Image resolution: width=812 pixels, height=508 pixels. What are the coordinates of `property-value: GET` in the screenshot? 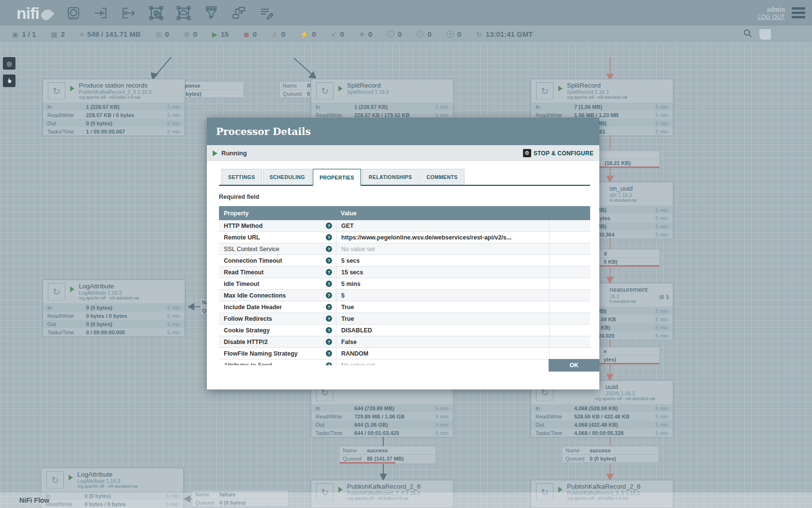 It's located at (443, 225).